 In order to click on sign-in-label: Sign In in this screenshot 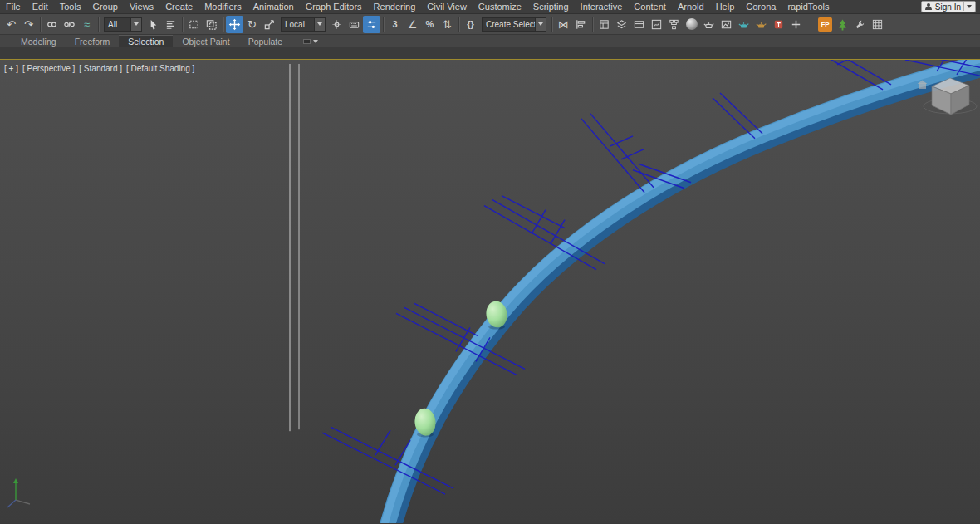, I will do `click(948, 7)`.